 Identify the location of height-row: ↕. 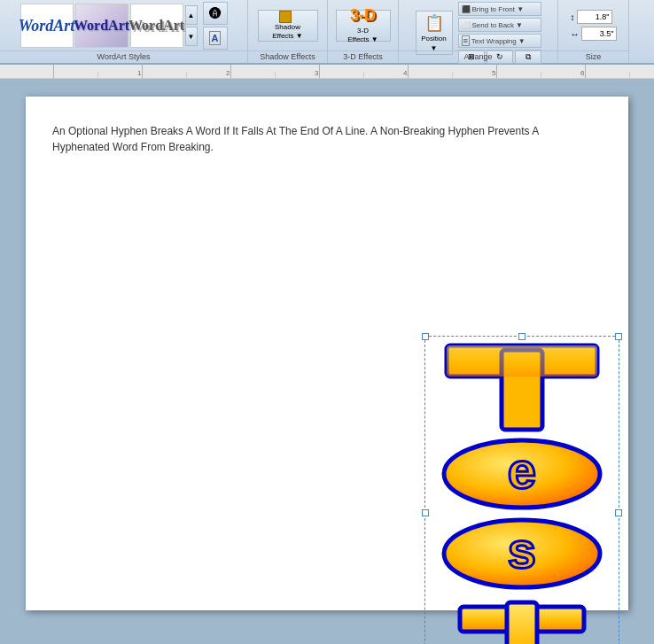
(594, 17).